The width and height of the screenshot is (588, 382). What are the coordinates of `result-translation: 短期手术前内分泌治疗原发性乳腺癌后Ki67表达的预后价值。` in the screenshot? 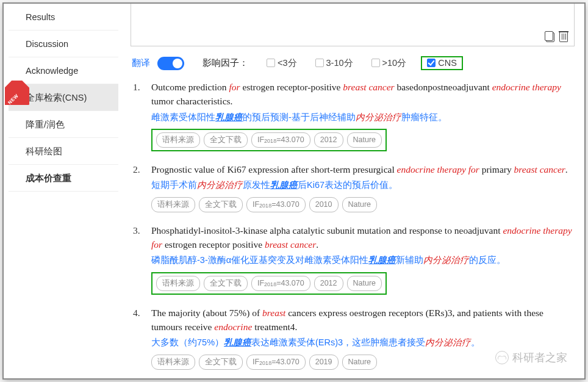 It's located at (364, 186).